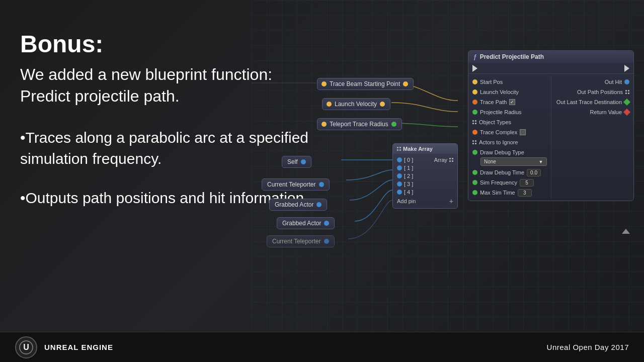 The image size is (644, 362). I want to click on array-row-0: [ 0 ] Array, so click(425, 160).